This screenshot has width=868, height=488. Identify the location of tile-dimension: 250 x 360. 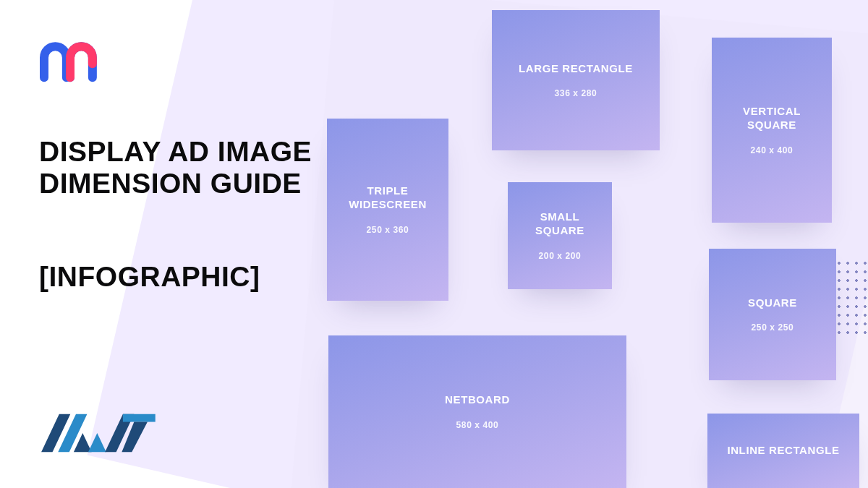
(388, 230).